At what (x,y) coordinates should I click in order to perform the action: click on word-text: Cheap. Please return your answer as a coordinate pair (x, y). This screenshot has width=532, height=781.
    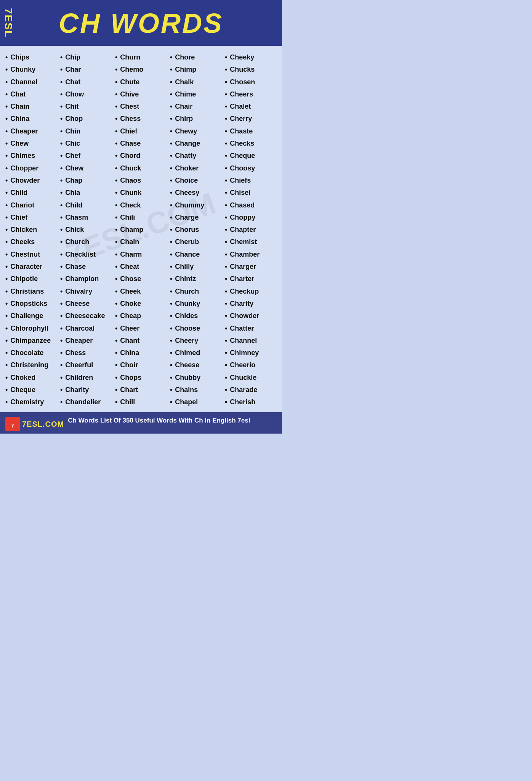
    Looking at the image, I should click on (130, 316).